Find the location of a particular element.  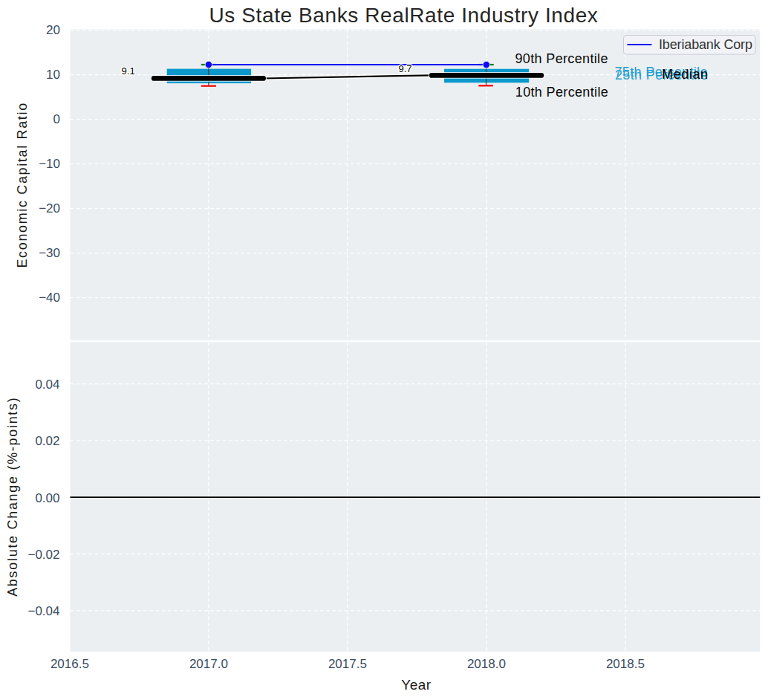

svg-text: 9.7 is located at coordinates (405, 68).